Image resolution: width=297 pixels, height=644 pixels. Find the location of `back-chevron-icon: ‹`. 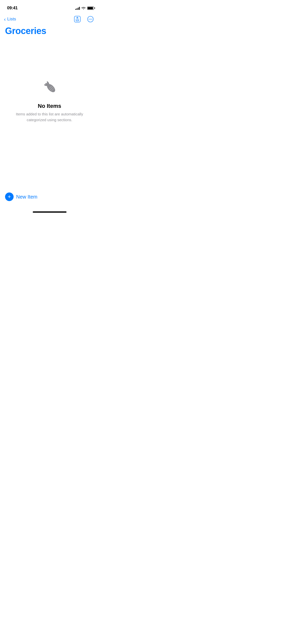

back-chevron-icon: ‹ is located at coordinates (5, 19).